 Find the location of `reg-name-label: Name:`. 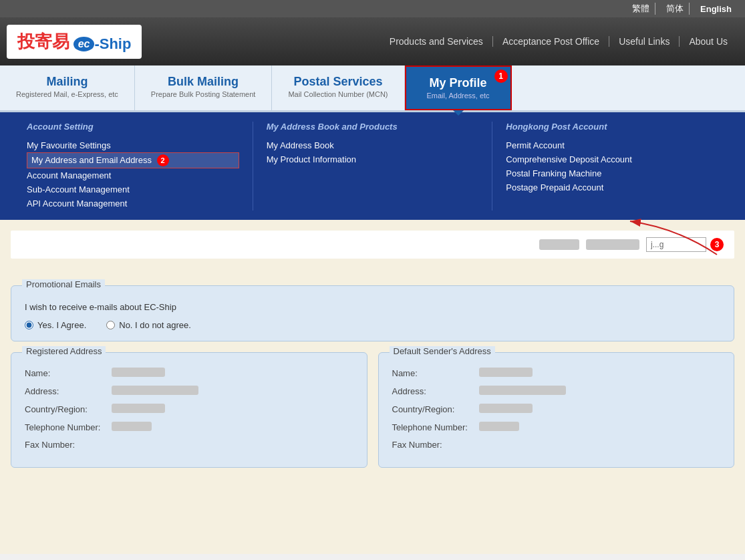

reg-name-label: Name: is located at coordinates (68, 373).